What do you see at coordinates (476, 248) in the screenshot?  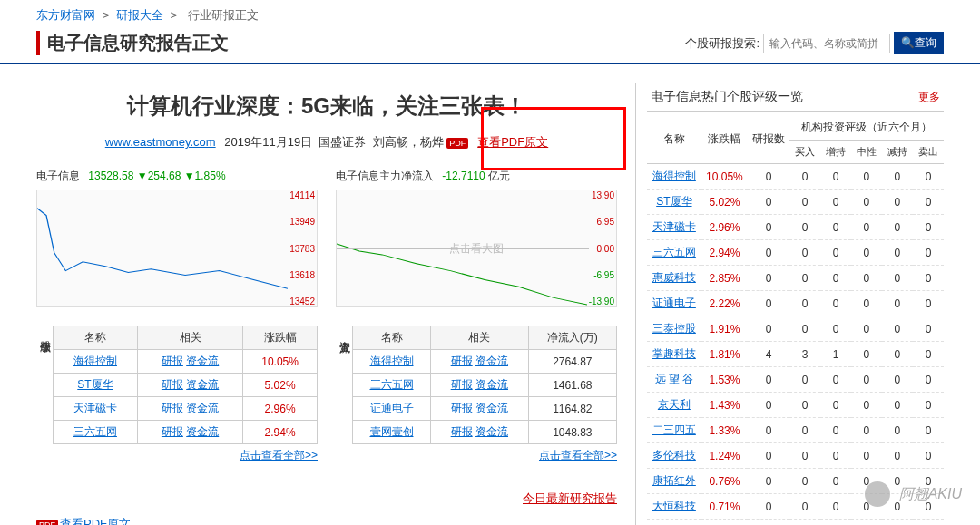 I see `chart-flow-canvas: 点击看大图 13.906.950.00-6.95-13.90` at bounding box center [476, 248].